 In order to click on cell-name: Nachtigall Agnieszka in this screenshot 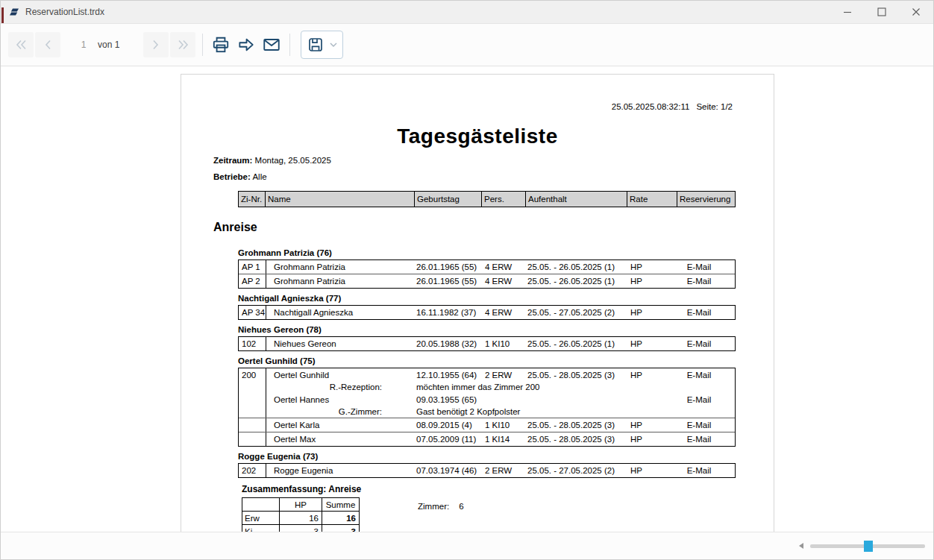, I will do `click(313, 312)`.